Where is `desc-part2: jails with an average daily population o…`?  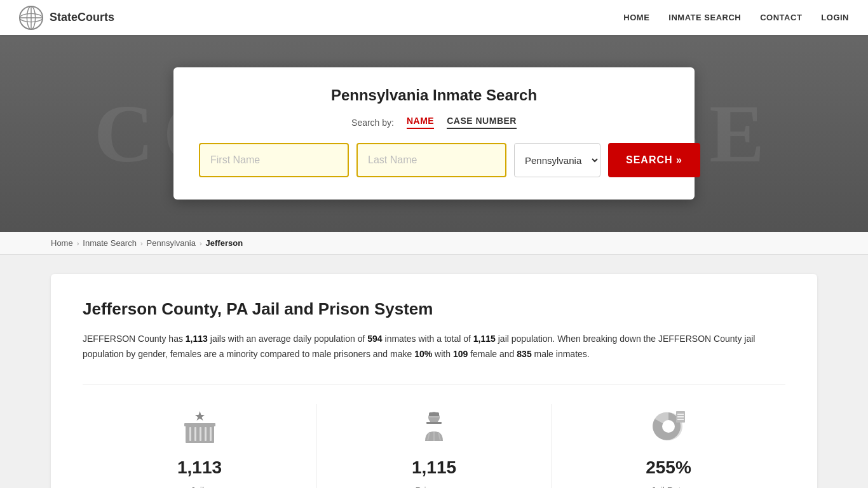
desc-part2: jails with an average daily population o… is located at coordinates (287, 339).